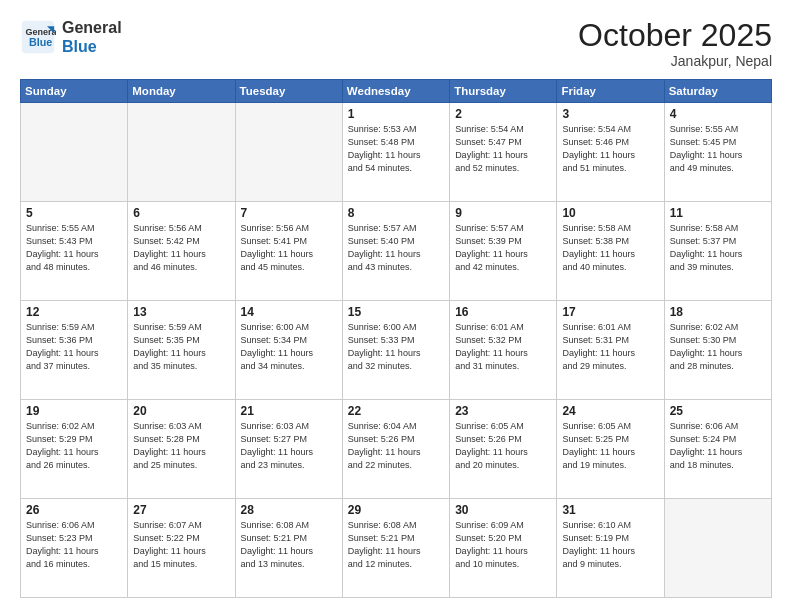  Describe the element at coordinates (503, 213) in the screenshot. I see `day-number: 9` at that location.